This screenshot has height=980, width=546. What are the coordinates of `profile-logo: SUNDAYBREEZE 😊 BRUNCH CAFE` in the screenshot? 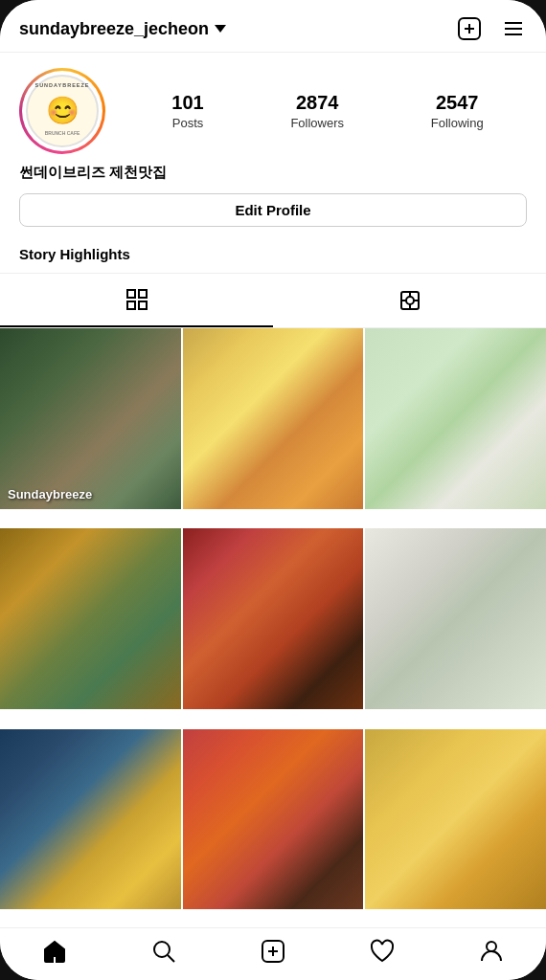 It's located at (62, 111).